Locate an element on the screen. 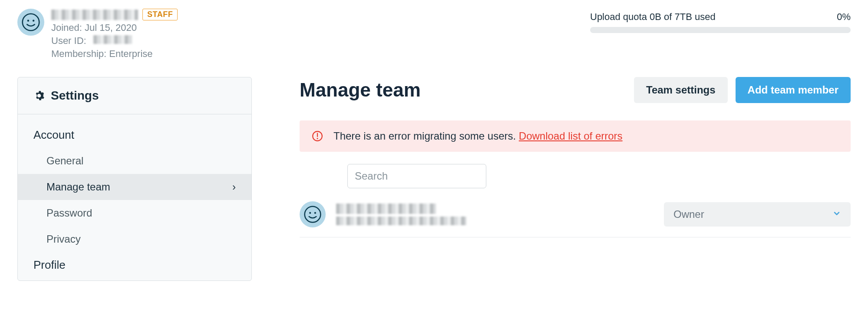 This screenshot has width=868, height=327. gear-icon is located at coordinates (39, 96).